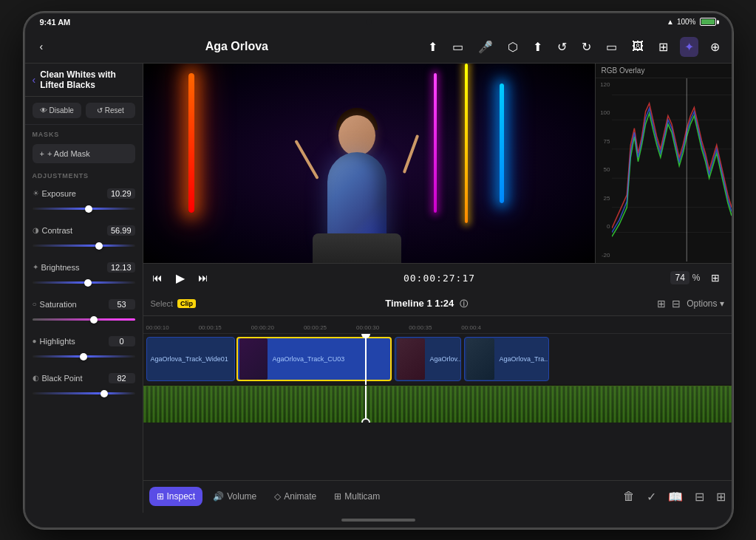 The width and height of the screenshot is (756, 540). I want to click on rewind-icon: ↺, so click(562, 47).